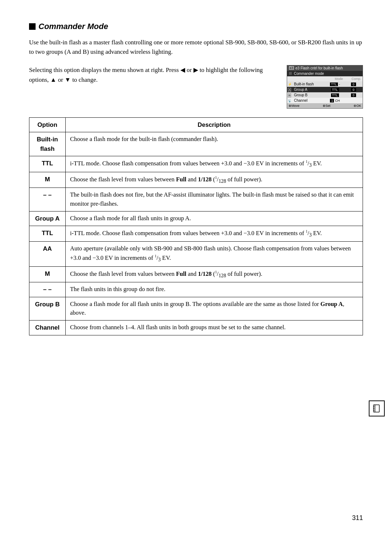  I want to click on menu-row-channel: 📡 Channel 1 CH, so click(325, 100).